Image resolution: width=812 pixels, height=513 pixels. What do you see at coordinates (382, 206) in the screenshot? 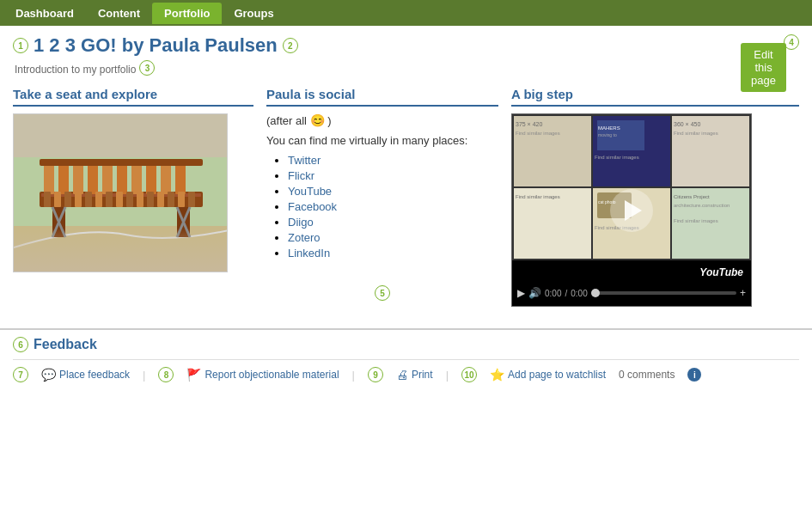
I see `social-links-list: Twitter Flickr YouTube Facebook Diigo Zo…` at bounding box center [382, 206].